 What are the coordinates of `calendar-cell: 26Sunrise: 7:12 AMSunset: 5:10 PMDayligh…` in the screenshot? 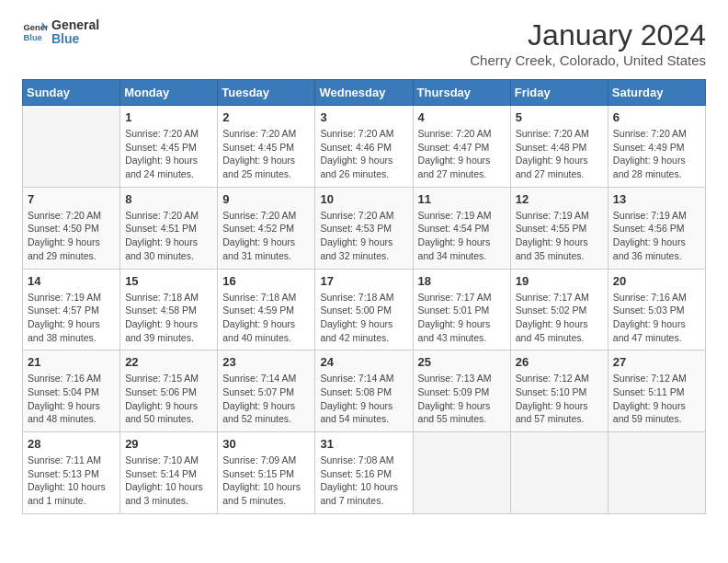 It's located at (559, 392).